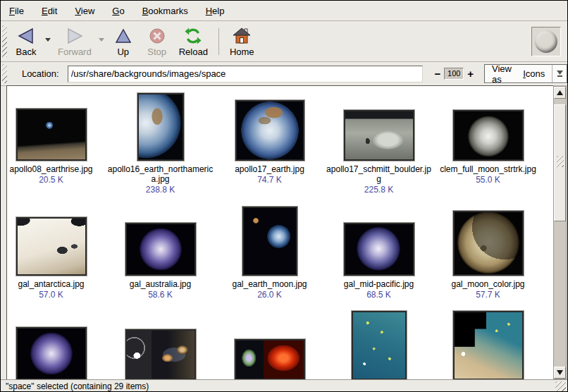 The image size is (568, 392). I want to click on file-name: apollo08_earthrise.jpg, so click(51, 169).